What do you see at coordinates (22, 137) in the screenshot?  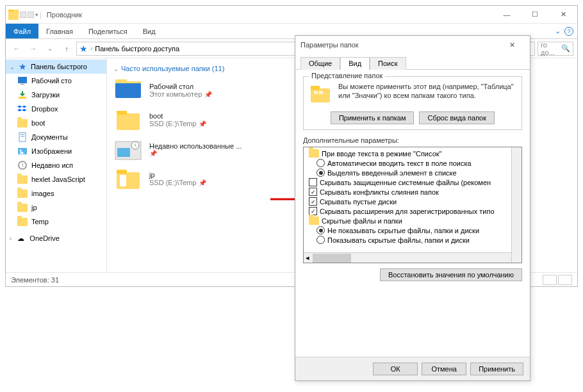 I see `documents-icon` at bounding box center [22, 137].